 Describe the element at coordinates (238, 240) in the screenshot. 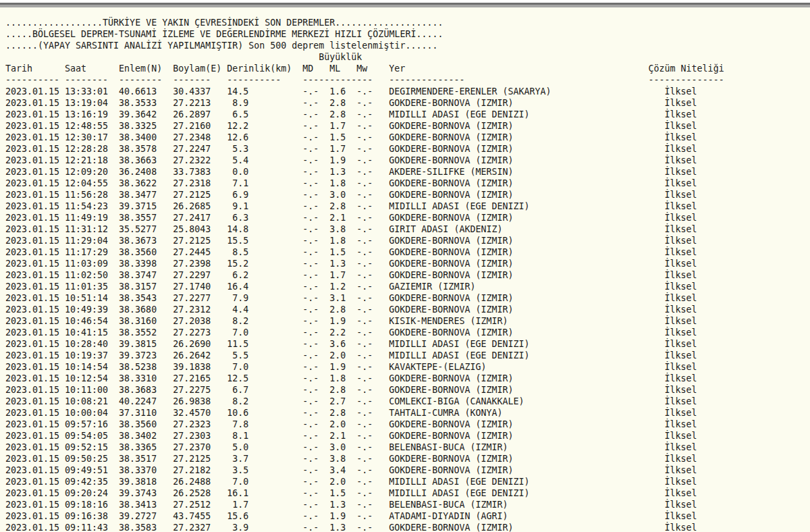

I see `cell-depth: 15.5` at that location.